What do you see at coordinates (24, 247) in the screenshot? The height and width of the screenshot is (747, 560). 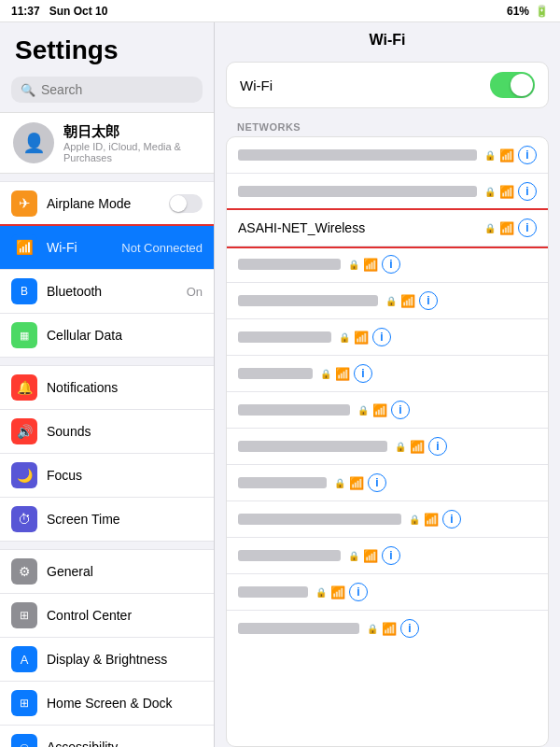 I see `wifi-icon: 📶` at bounding box center [24, 247].